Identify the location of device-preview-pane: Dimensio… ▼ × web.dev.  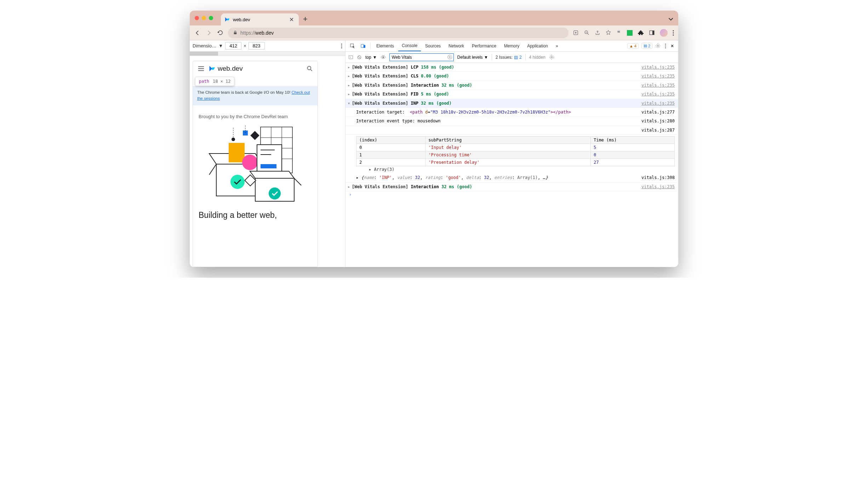
(268, 154).